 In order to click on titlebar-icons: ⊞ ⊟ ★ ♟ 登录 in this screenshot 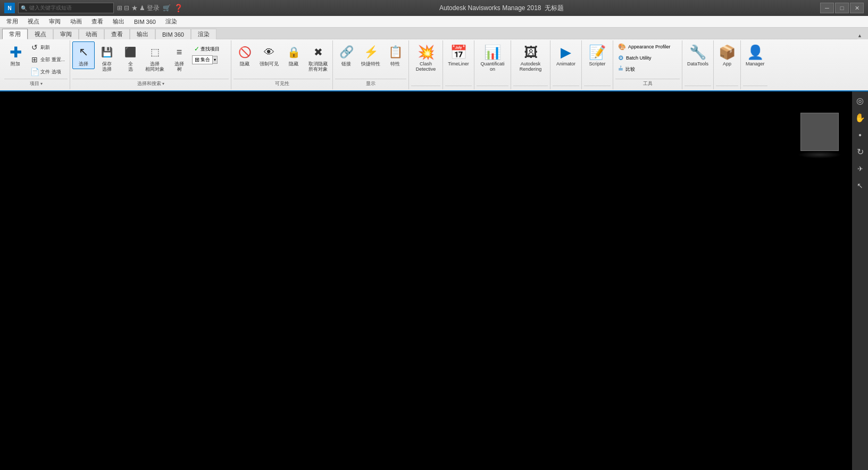, I will do `click(138, 9)`.